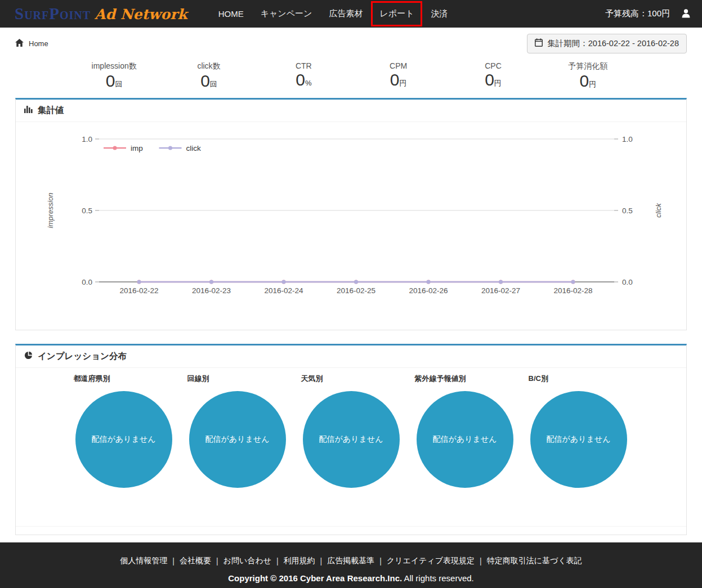  What do you see at coordinates (501, 290) in the screenshot?
I see `x-tick-label: 2016-02-27` at bounding box center [501, 290].